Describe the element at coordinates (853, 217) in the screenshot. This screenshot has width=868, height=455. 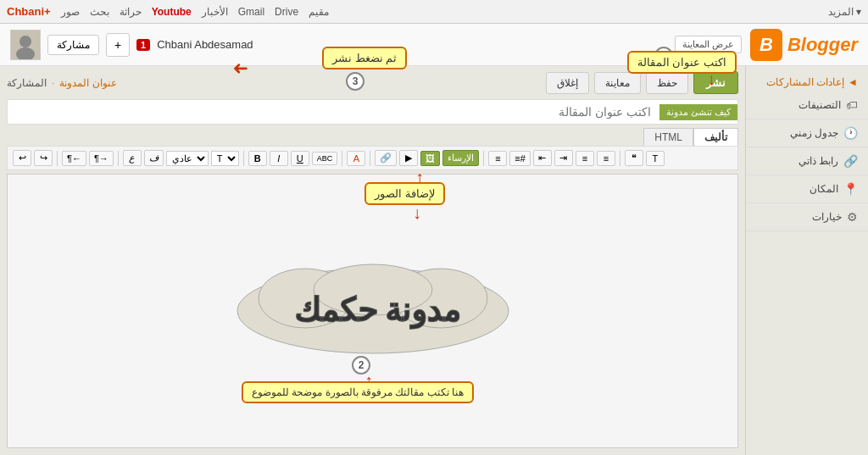
I see `gear-icon: ⚙` at that location.